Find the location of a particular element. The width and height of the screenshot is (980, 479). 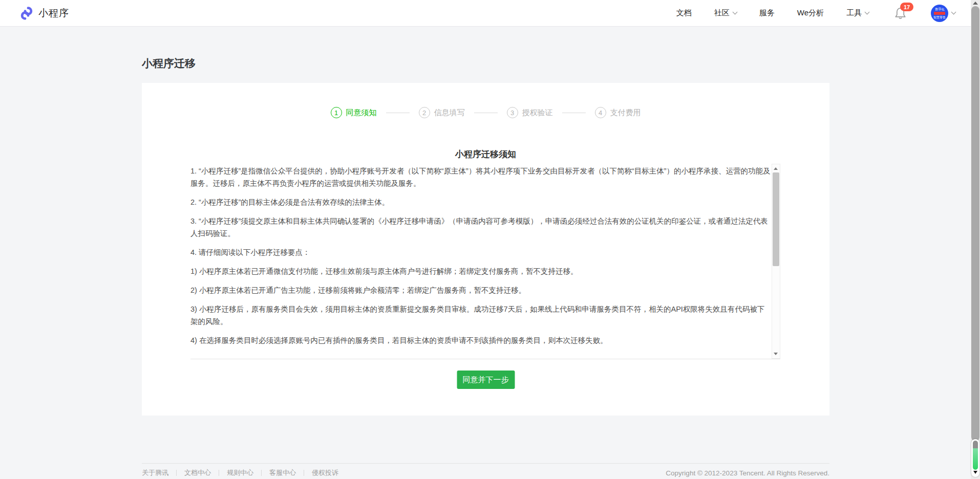

notice-scrollbar is located at coordinates (776, 261).